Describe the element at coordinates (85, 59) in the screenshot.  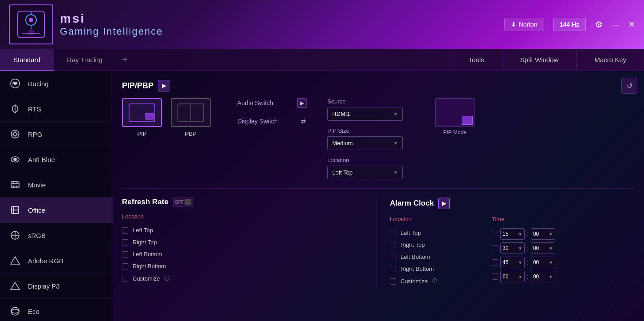
I see `tab-ray-tracing-label: Ray Tracing` at that location.